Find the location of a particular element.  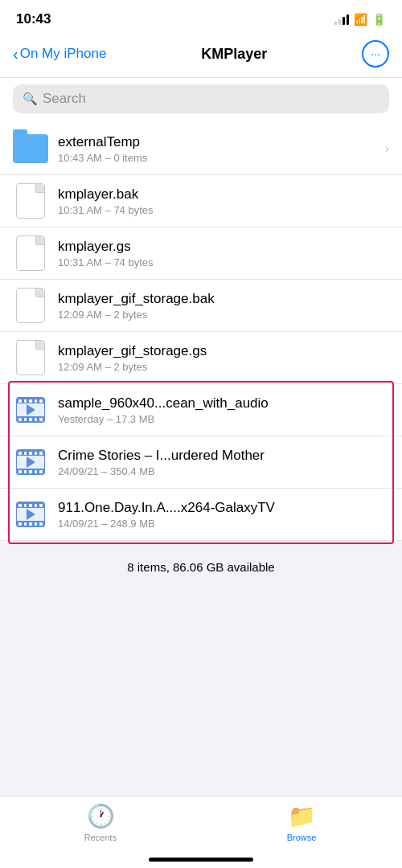

file-info: sample_960x40...cean_with_audio Yesterda… is located at coordinates (224, 410).